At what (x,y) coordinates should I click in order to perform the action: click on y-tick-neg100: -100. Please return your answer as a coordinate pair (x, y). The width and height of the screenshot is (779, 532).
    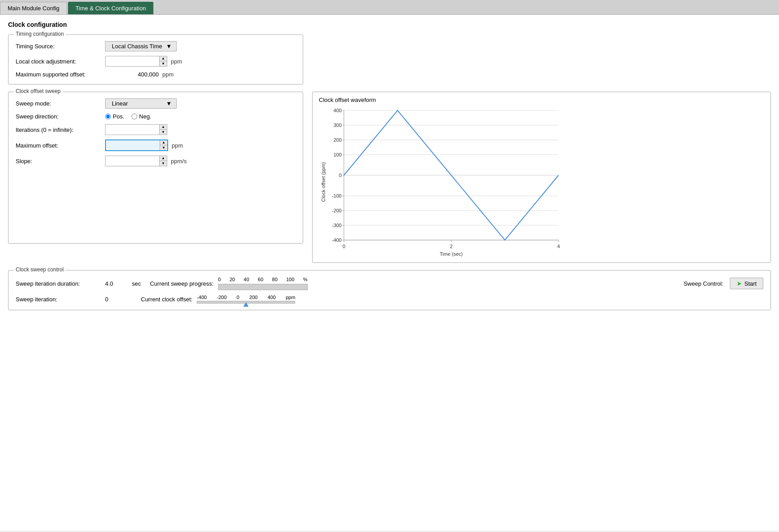
    Looking at the image, I should click on (337, 196).